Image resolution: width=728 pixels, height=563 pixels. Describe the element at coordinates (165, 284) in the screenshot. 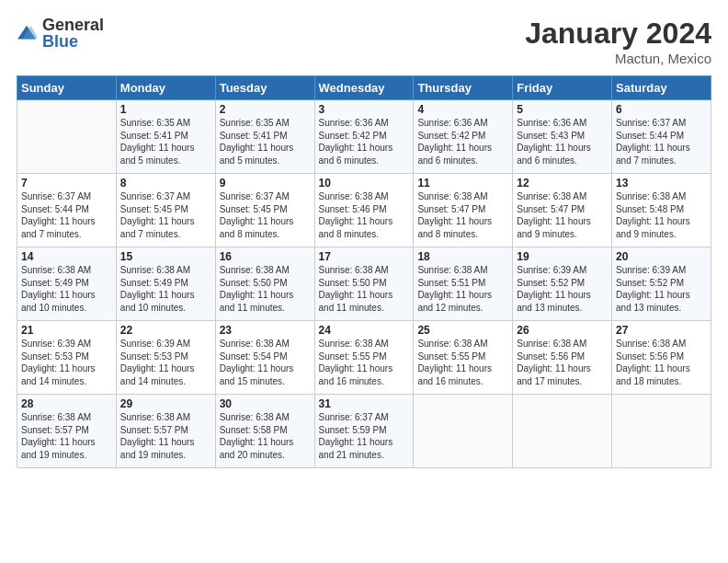

I see `day-cell: 15Sunrise: 6:38 AMSunset: 5:49 PMDayligh…` at that location.